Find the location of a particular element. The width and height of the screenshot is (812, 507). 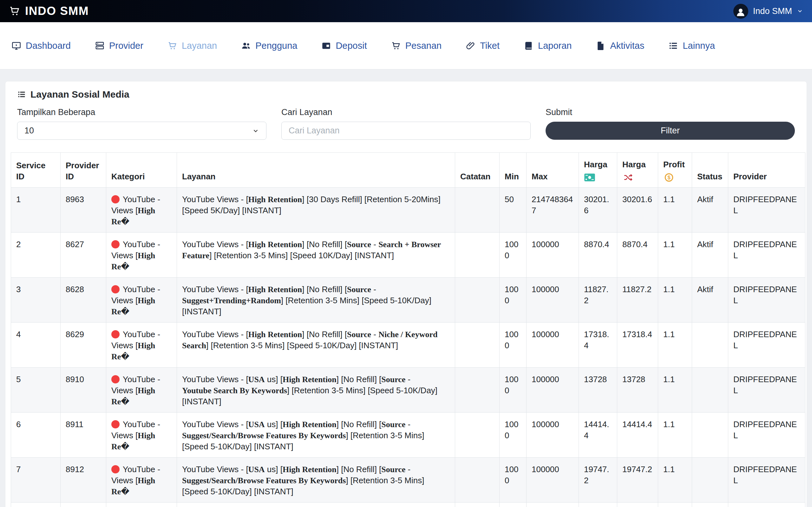

cell-harga-jual: 19747.2 is located at coordinates (638, 480).